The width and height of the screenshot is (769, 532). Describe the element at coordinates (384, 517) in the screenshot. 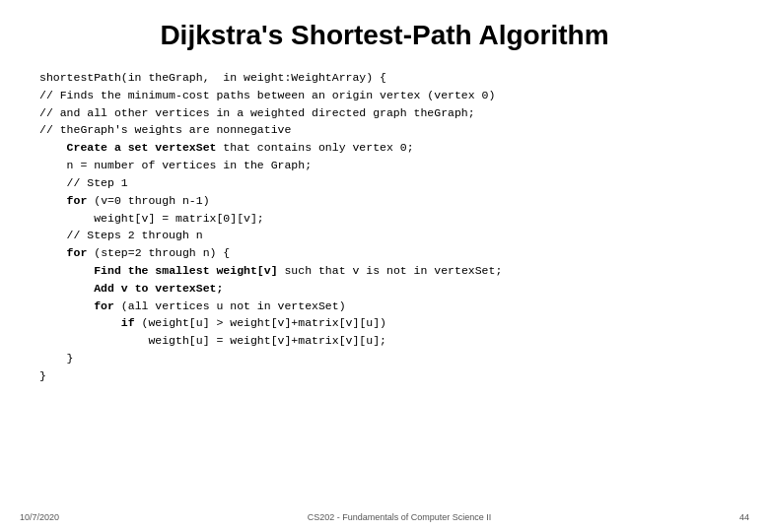

I see `footer: 10/7/2020 CS202 - Fundamentals of Comput…` at that location.